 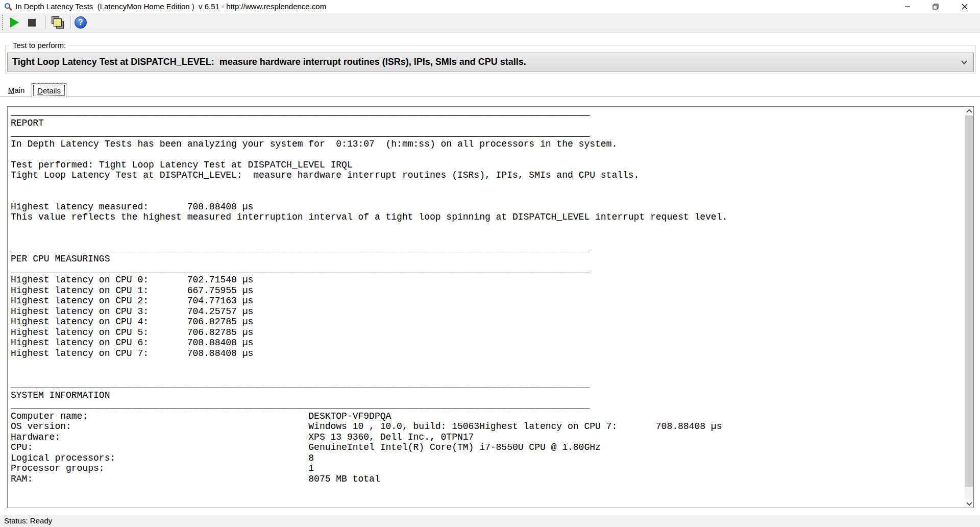 What do you see at coordinates (969, 504) in the screenshot?
I see `scroll-down-icon` at bounding box center [969, 504].